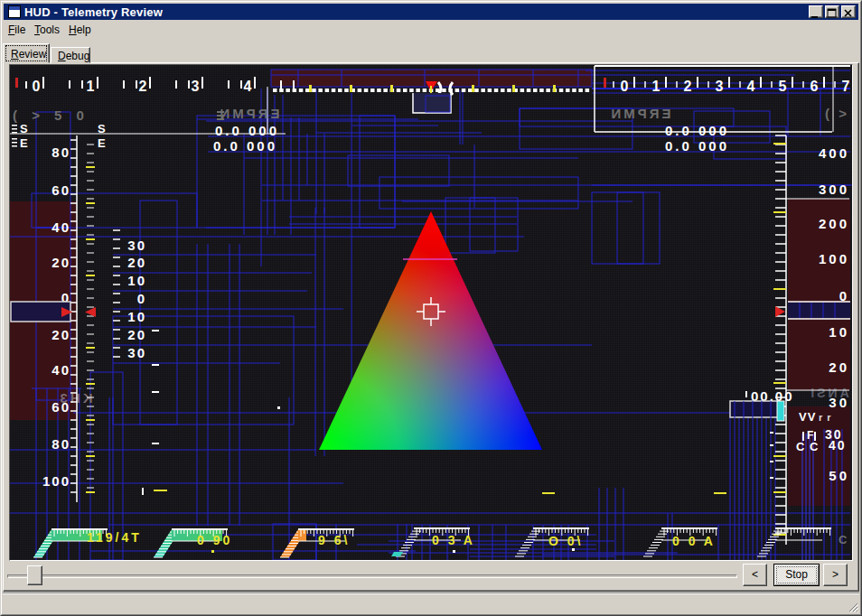 The image size is (862, 616). I want to click on svg-text: 119/4T, so click(114, 537).